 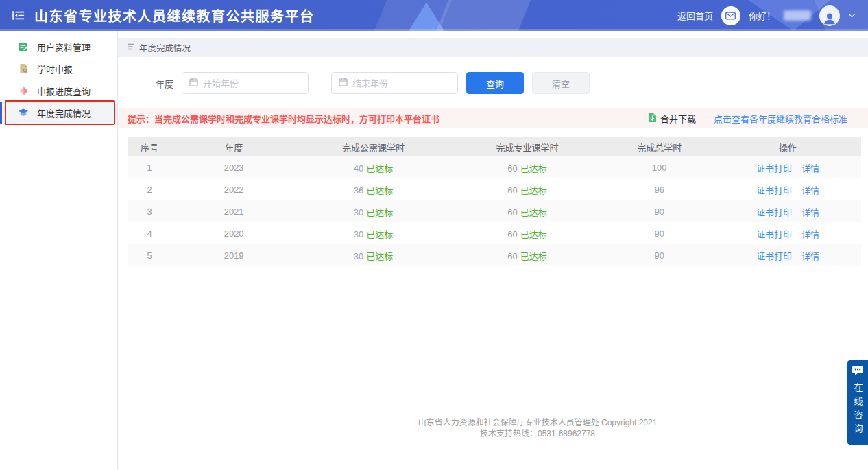 I want to click on total-hours-cell: 100, so click(x=660, y=167).